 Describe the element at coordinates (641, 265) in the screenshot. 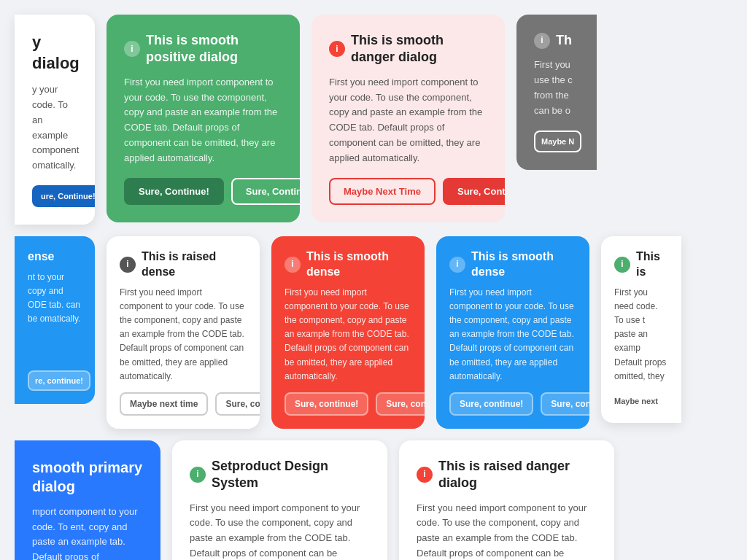

I see `card-title-green-partial: i This is` at that location.